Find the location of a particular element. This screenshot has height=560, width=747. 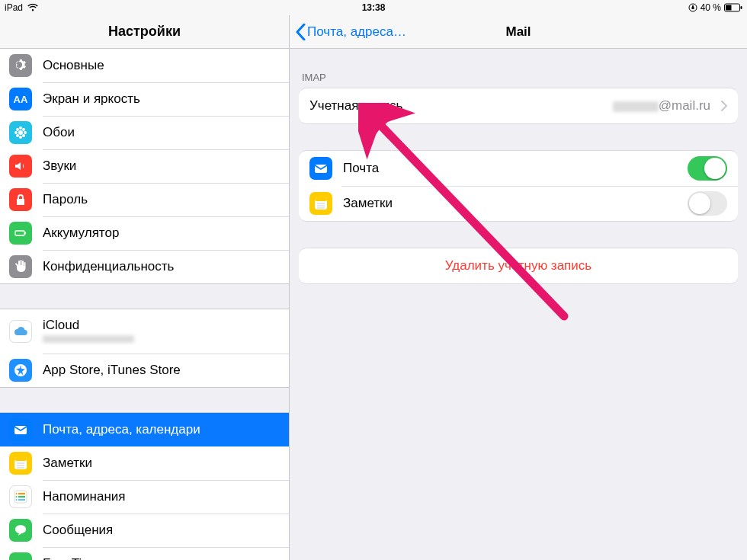

sidebar-item-label: FaceTime is located at coordinates (160, 558).